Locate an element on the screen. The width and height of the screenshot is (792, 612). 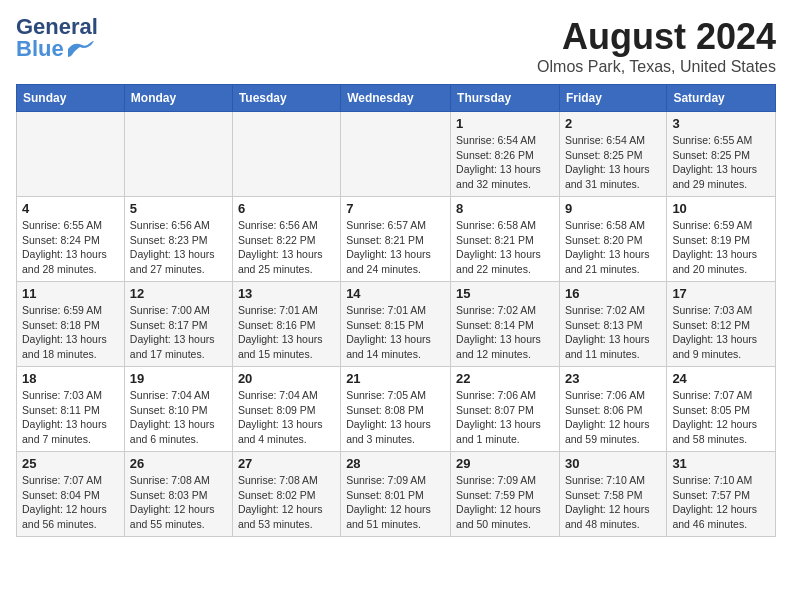
day-number: 26 is located at coordinates (178, 464).